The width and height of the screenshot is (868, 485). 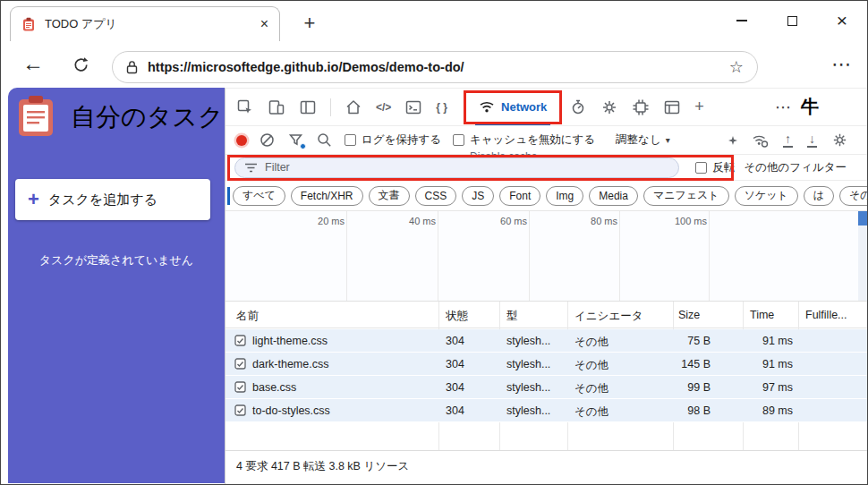 What do you see at coordinates (116, 260) in the screenshot?
I see `empty-tasks-message: タスクが定義されていません` at bounding box center [116, 260].